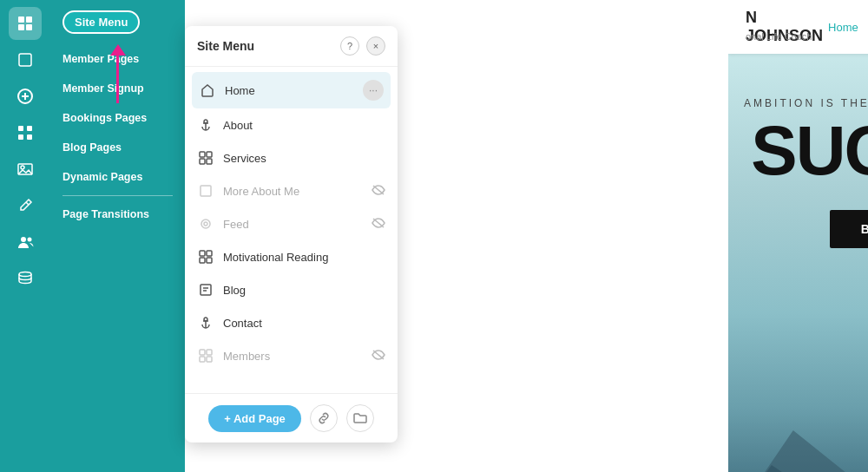  Describe the element at coordinates (25, 133) in the screenshot. I see `components-toolbar-icon` at that location.